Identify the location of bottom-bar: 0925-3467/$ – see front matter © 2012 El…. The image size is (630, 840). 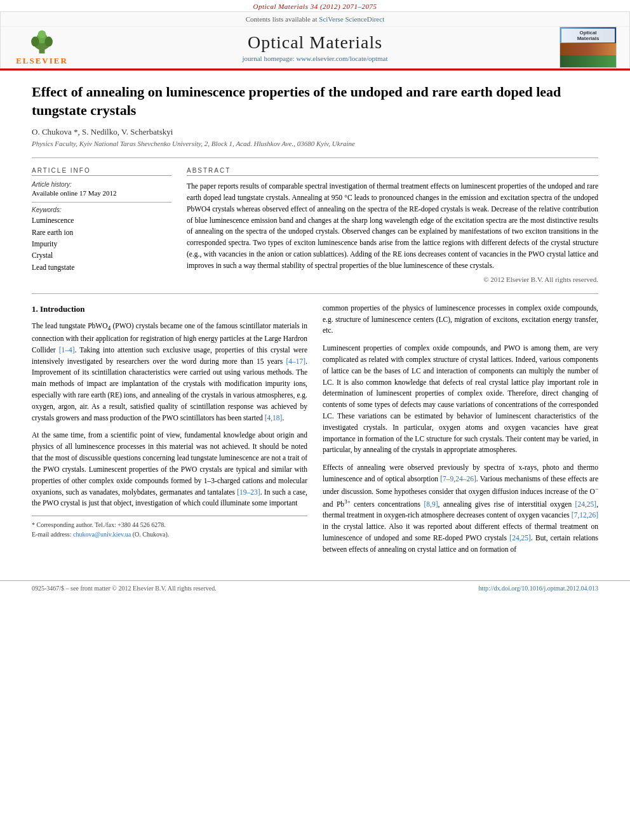
(315, 588).